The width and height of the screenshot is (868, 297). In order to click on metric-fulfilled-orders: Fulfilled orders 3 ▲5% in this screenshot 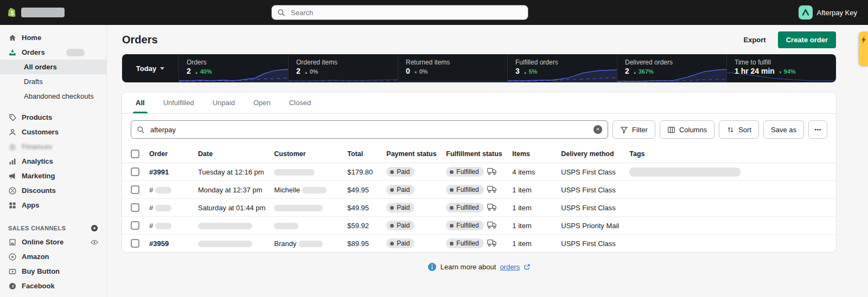, I will do `click(563, 68)`.